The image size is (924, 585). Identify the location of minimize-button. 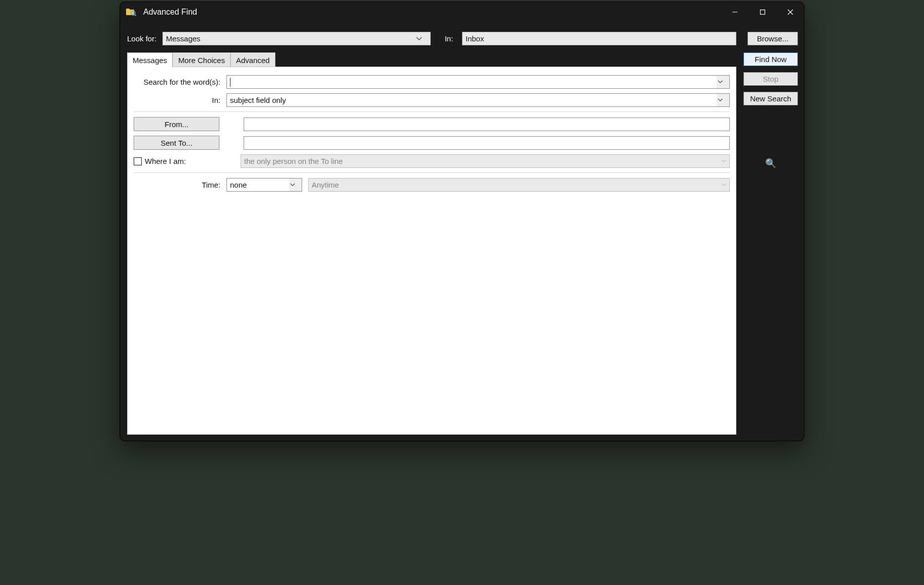
(734, 12).